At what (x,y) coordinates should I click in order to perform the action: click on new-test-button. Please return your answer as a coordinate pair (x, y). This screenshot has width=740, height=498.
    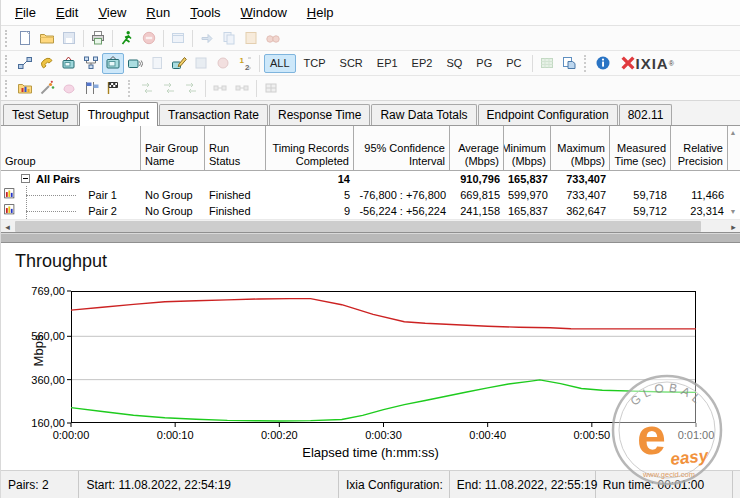
    Looking at the image, I should click on (25, 38).